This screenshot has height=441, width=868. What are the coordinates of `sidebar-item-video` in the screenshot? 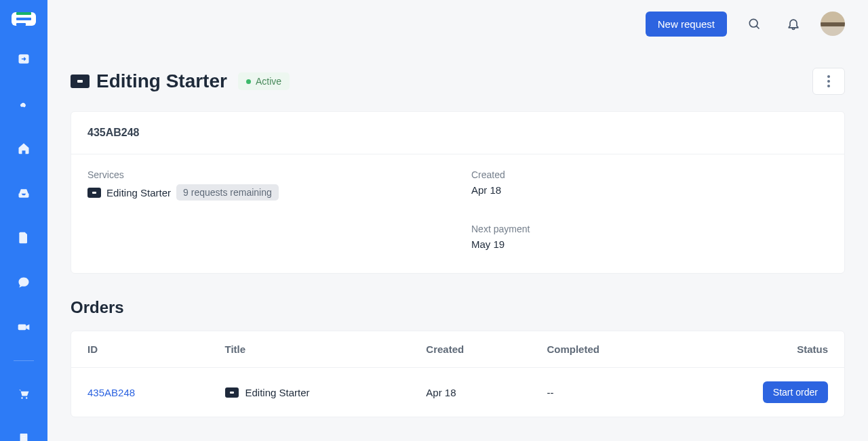 It's located at (24, 327).